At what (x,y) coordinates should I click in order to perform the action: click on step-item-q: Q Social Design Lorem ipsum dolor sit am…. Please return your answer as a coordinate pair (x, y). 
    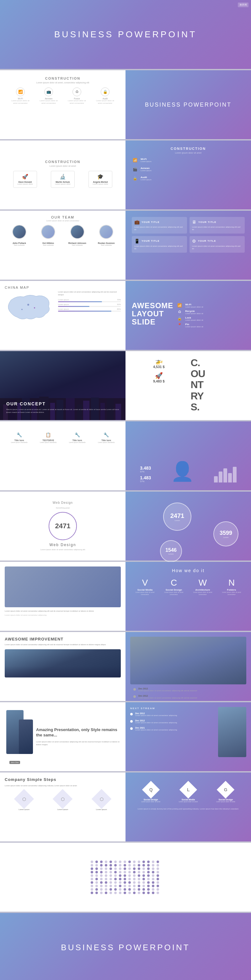
    Looking at the image, I should click on (151, 793).